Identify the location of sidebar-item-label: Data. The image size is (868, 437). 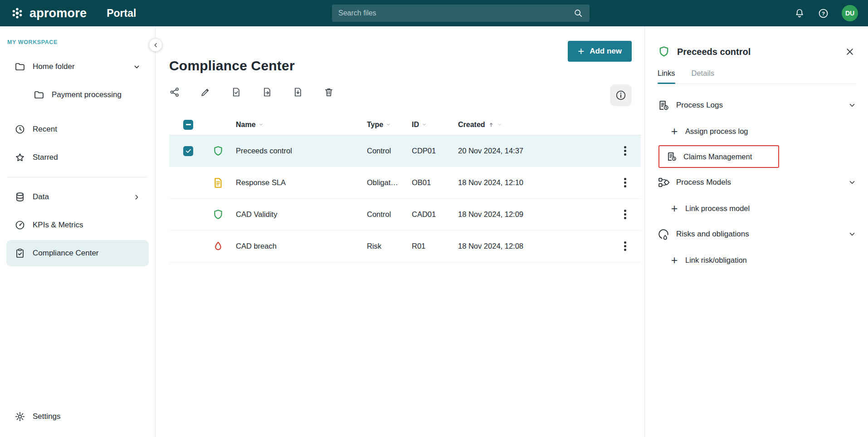
(41, 197).